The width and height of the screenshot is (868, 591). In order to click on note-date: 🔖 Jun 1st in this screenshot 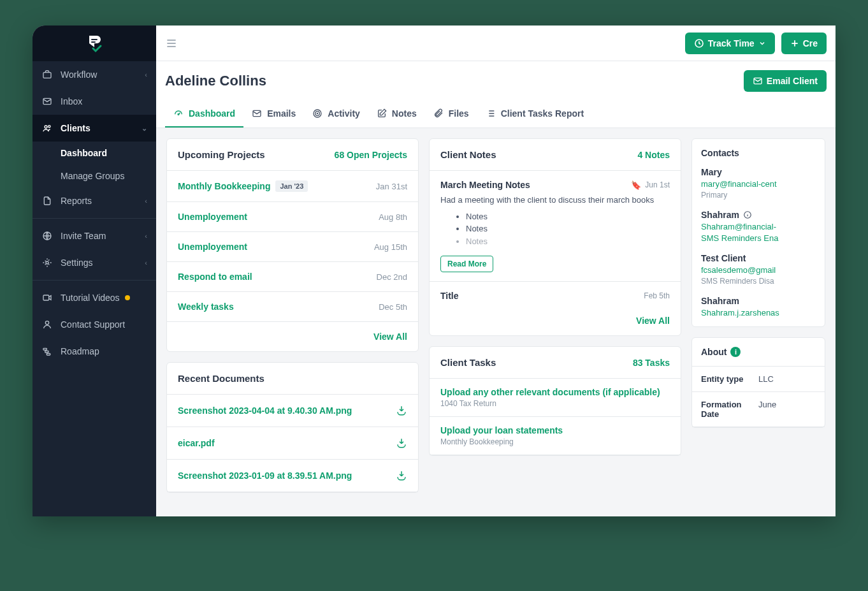, I will do `click(650, 185)`.